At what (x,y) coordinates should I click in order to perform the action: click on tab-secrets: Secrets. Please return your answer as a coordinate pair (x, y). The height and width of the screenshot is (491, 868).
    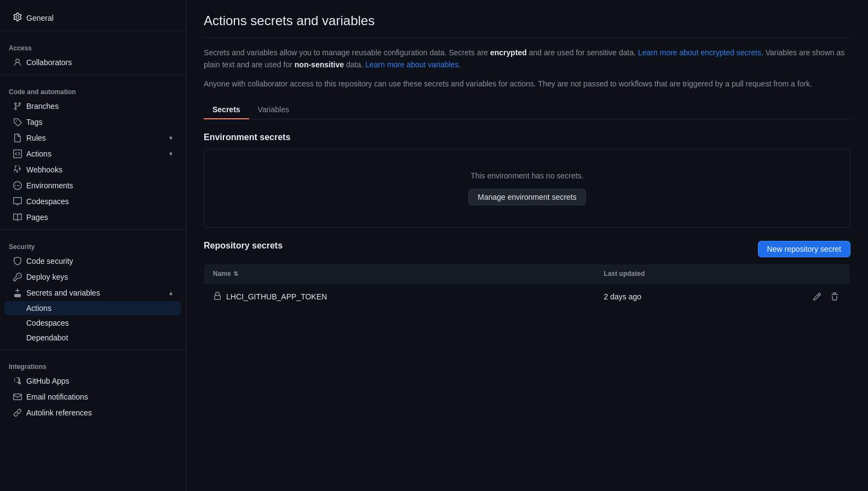
    Looking at the image, I should click on (227, 110).